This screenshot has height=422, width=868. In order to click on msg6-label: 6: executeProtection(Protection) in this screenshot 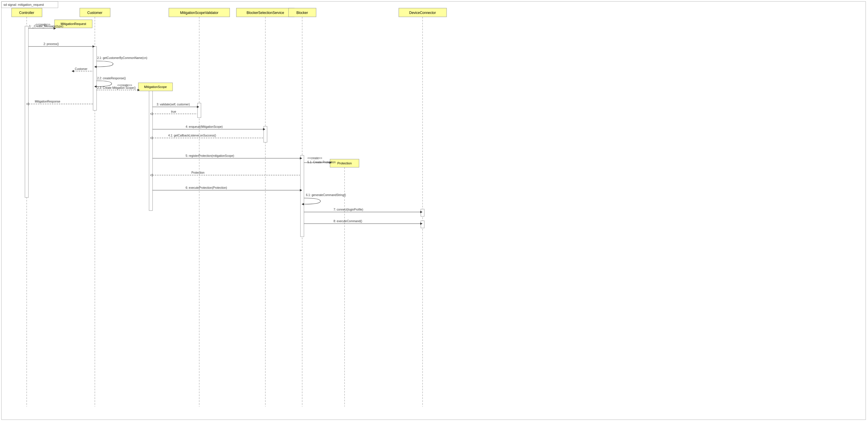, I will do `click(206, 188)`.